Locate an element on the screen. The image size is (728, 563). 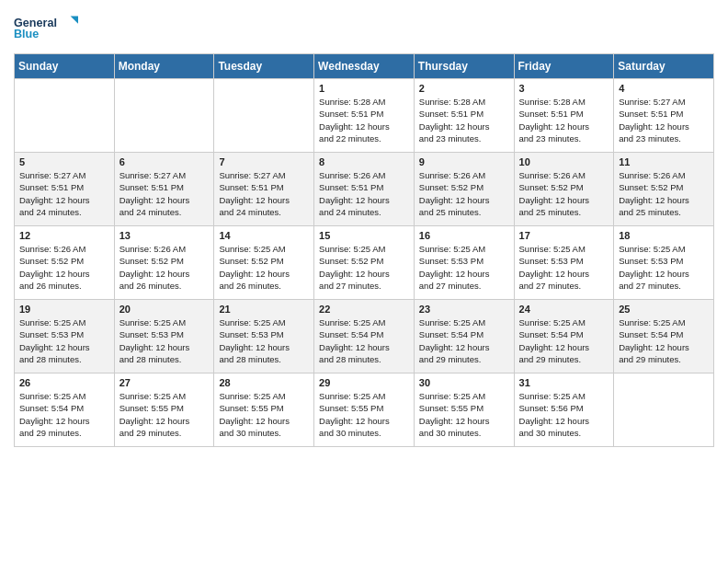
calendar-cell: 19Sunrise: 5:25 AMSunset: 5:53 PMDayligh… is located at coordinates (64, 337).